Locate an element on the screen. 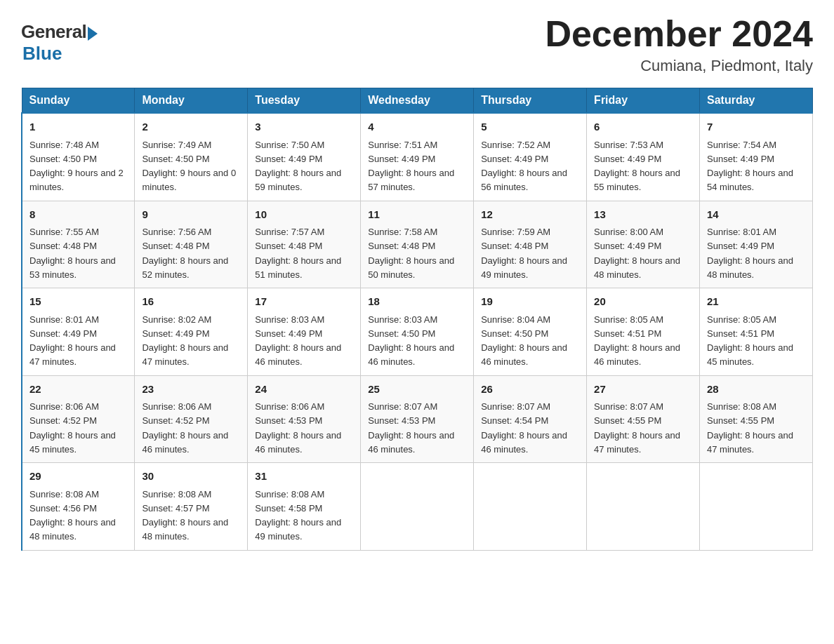  calendar-cell: 24Sunrise: 8:06 AMSunset: 4:53 PMDayligh… is located at coordinates (305, 420).